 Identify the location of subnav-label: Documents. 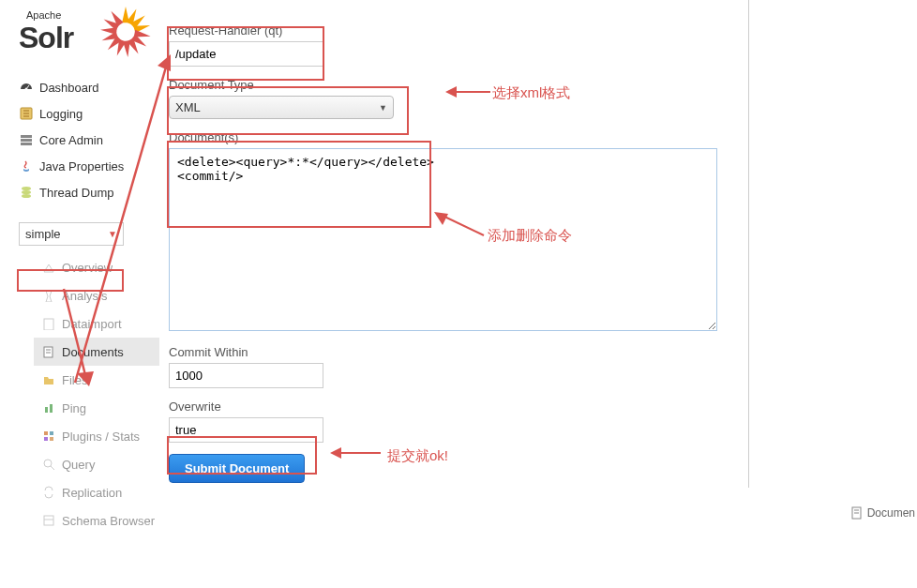
(93, 353).